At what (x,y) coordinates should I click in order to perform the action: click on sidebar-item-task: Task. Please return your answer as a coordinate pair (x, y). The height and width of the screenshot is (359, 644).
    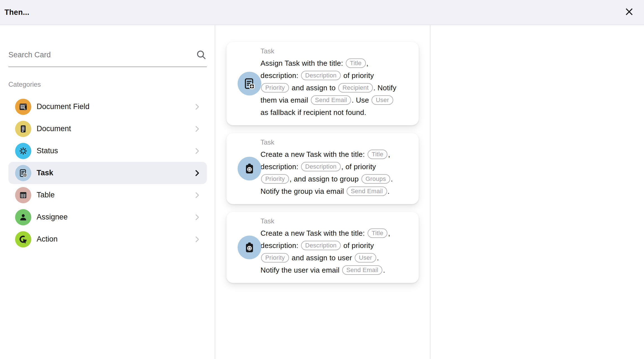
    Looking at the image, I should click on (108, 173).